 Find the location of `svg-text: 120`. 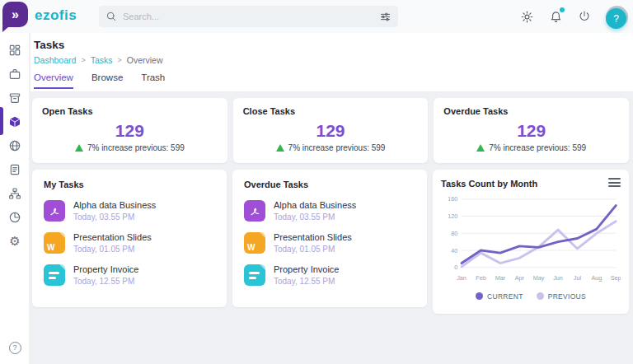

svg-text: 120 is located at coordinates (452, 216).